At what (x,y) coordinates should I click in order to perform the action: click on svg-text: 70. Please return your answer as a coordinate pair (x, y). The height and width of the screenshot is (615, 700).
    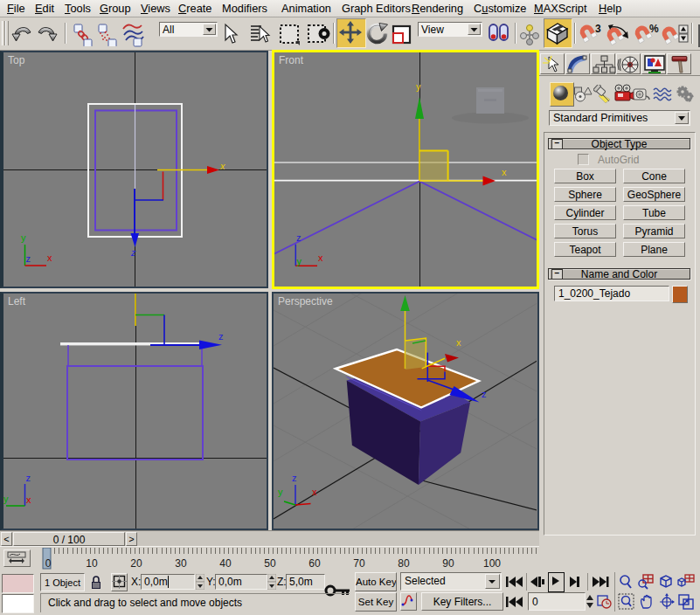
    Looking at the image, I should click on (359, 563).